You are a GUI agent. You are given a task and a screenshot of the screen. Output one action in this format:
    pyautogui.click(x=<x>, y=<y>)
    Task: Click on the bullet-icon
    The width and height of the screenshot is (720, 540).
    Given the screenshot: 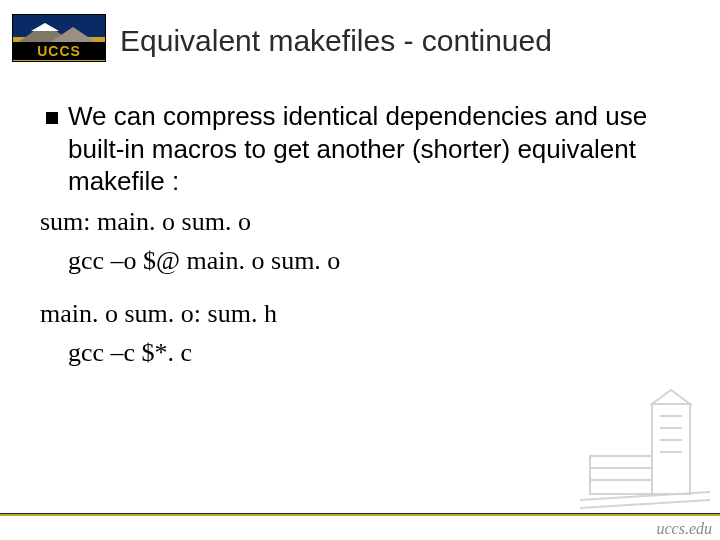 What is the action you would take?
    pyautogui.click(x=52, y=118)
    